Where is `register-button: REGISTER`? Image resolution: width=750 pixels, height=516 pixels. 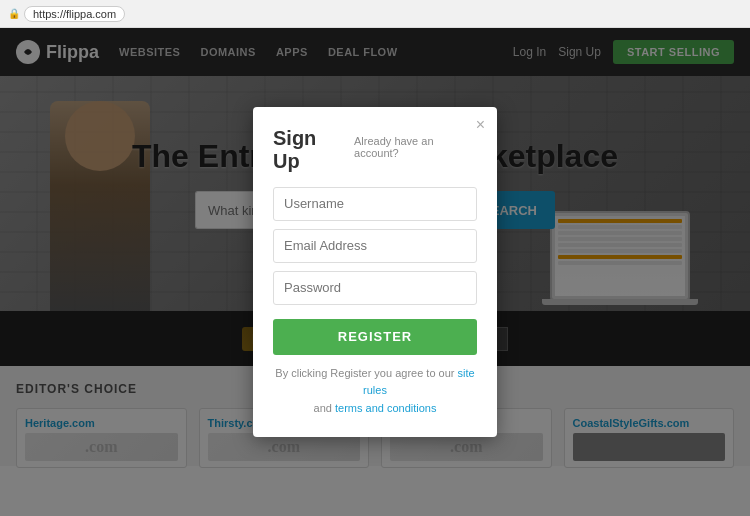
register-button: REGISTER is located at coordinates (375, 337).